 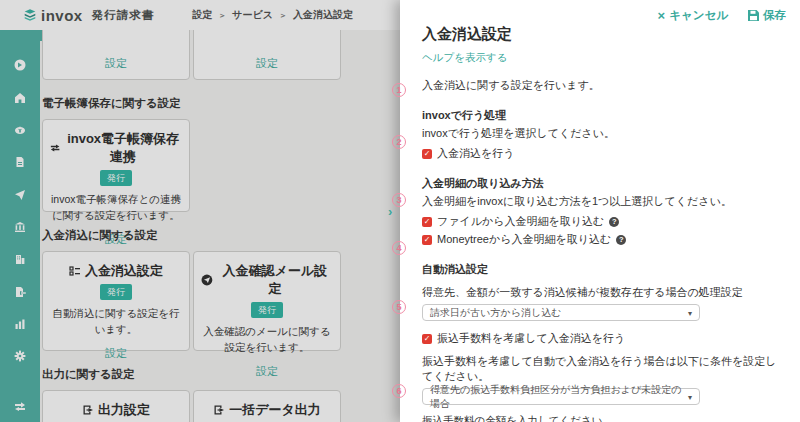 What do you see at coordinates (767, 16) in the screenshot?
I see `save-button: 保存` at bounding box center [767, 16].